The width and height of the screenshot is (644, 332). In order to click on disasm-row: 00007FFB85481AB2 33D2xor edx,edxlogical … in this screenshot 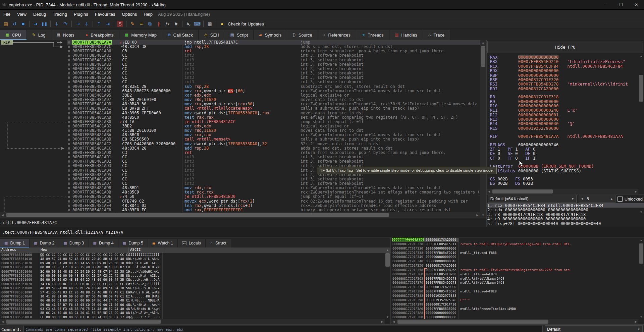, I will do `click(240, 126)`.